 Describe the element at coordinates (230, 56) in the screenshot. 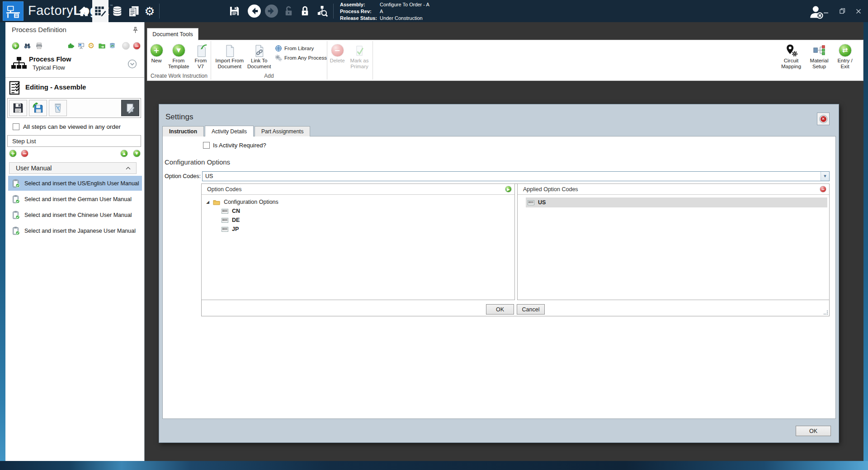

I see `import-from-document-button: Import From Document` at that location.